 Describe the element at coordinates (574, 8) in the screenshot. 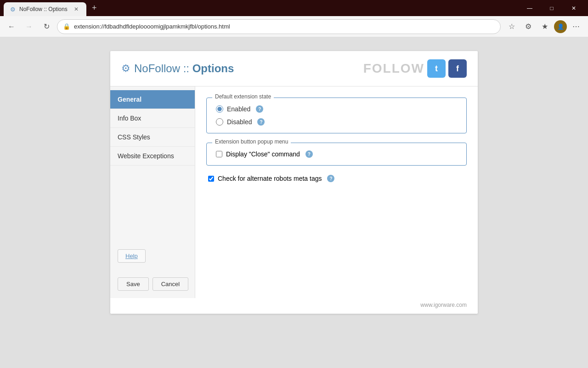

I see `close-button: ✕` at that location.